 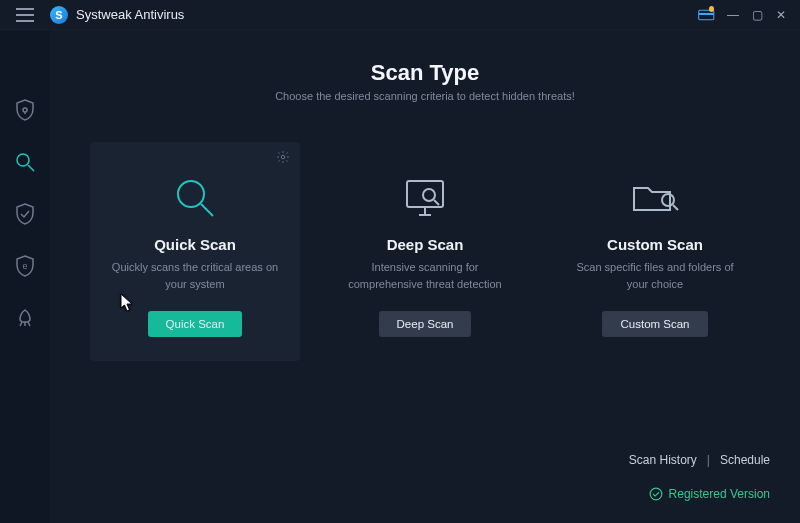 I want to click on sidebar-item-web: e, so click(x=25, y=266).